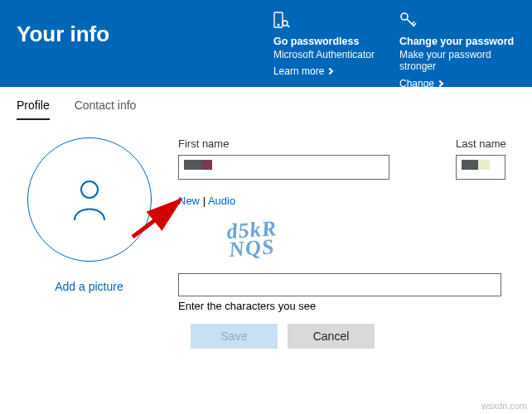  Describe the element at coordinates (346, 159) in the screenshot. I see `name-row: First name Last name` at that location.